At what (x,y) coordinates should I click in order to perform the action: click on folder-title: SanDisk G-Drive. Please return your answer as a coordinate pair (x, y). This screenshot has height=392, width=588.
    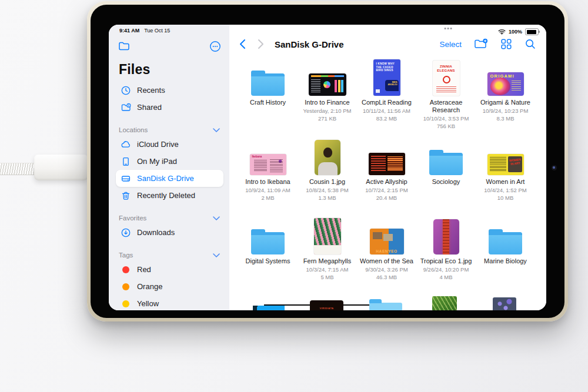
    Looking at the image, I should click on (309, 45).